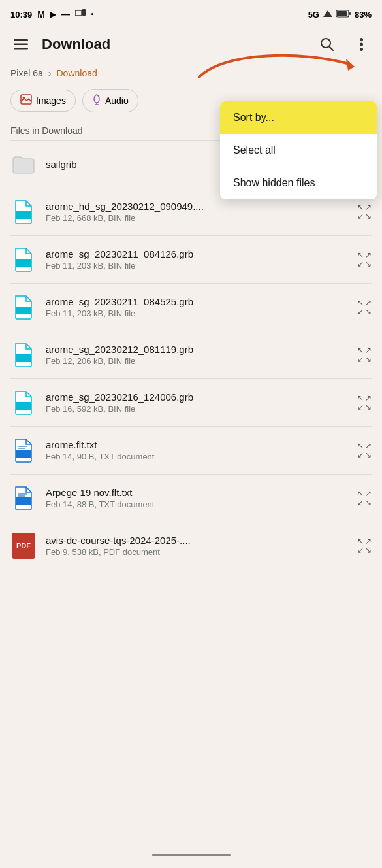 The height and width of the screenshot is (868, 382). What do you see at coordinates (361, 44) in the screenshot?
I see `more-options-button` at bounding box center [361, 44].